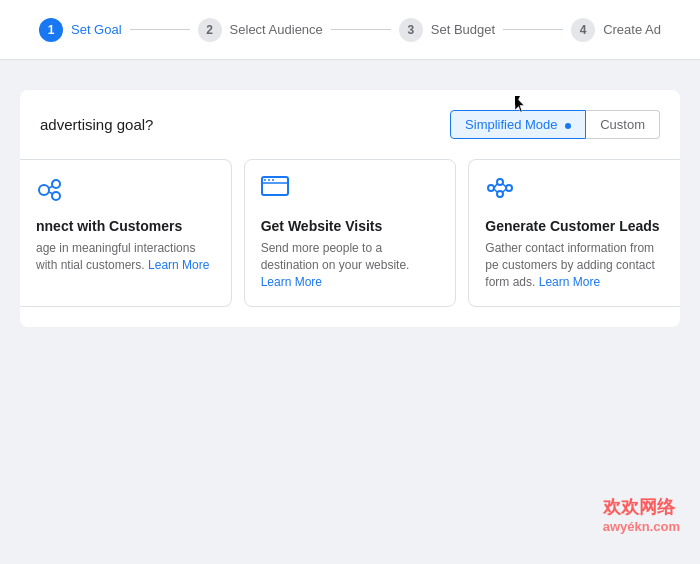 The height and width of the screenshot is (564, 700). Describe the element at coordinates (411, 30) in the screenshot. I see `step-3-circle: 3` at that location.